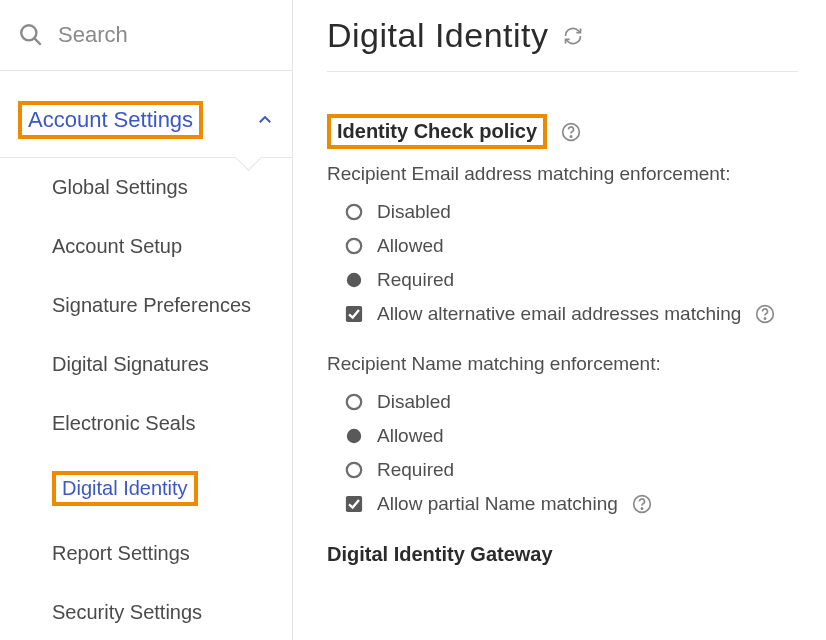 This screenshot has width=826, height=640. Describe the element at coordinates (562, 174) in the screenshot. I see `field-label: Recipient Email address matching enforce…` at that location.